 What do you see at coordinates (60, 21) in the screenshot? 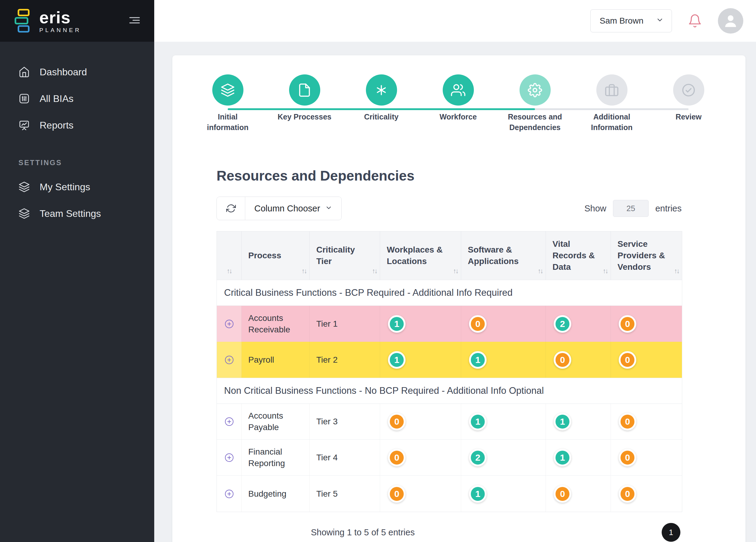
I see `brand-text: eris PLANNER` at bounding box center [60, 21].